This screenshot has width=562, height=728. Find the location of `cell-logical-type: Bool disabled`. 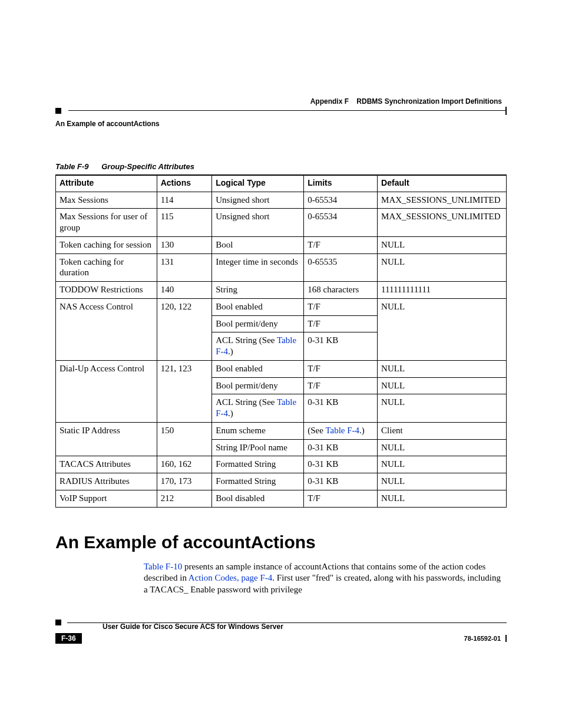

cell-logical-type: Bool disabled is located at coordinates (258, 499).